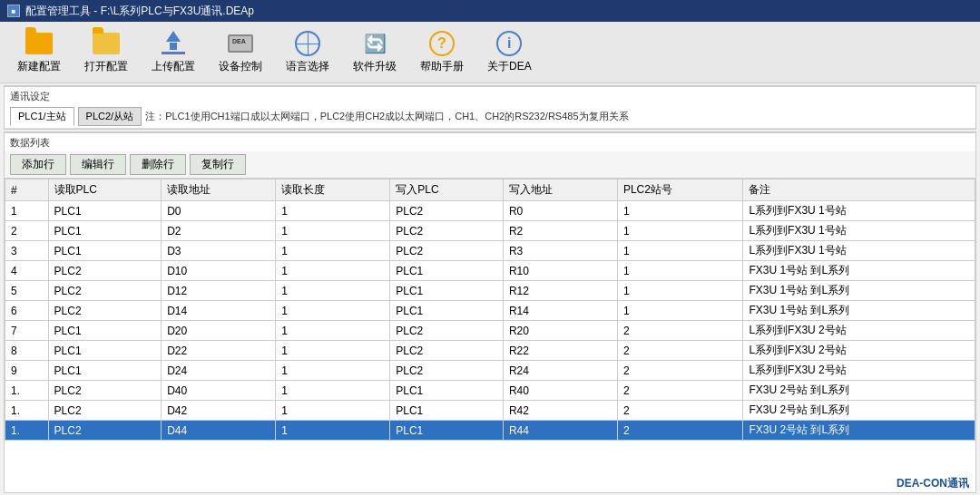  Describe the element at coordinates (219, 211) in the screenshot. I see `cell-read-addr: D0` at that location.